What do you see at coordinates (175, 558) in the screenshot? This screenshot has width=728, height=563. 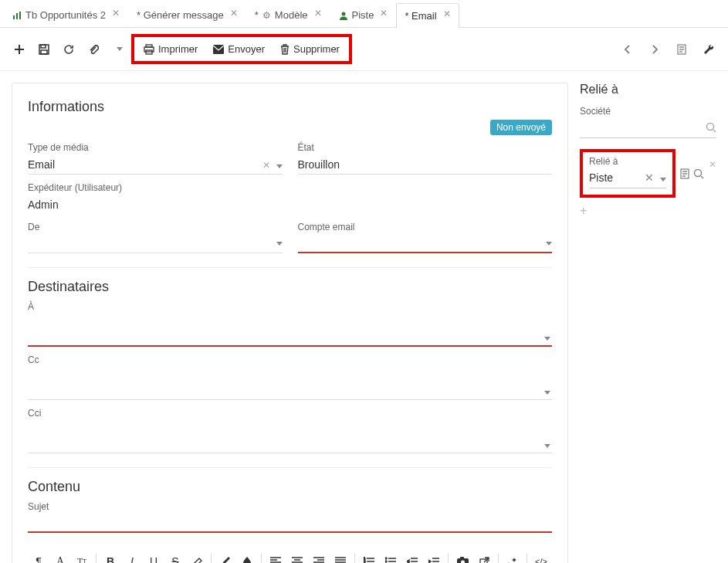 I see `strike-icon: S` at bounding box center [175, 558].